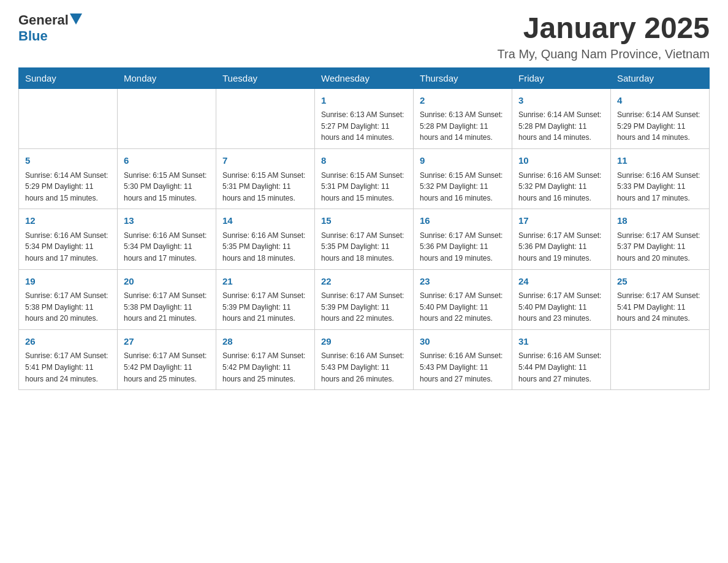 The height and width of the screenshot is (563, 728). Describe the element at coordinates (68, 161) in the screenshot. I see `day-number: 5` at that location.